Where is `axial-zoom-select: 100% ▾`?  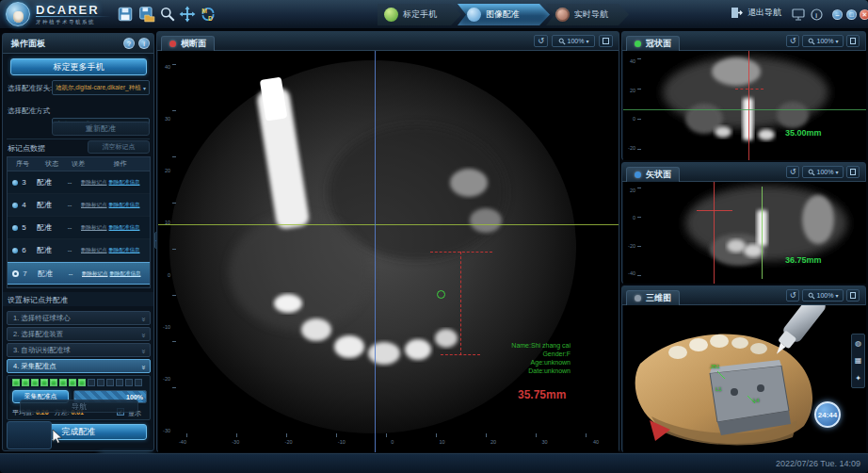 axial-zoom-select: 100% ▾ is located at coordinates (573, 41).